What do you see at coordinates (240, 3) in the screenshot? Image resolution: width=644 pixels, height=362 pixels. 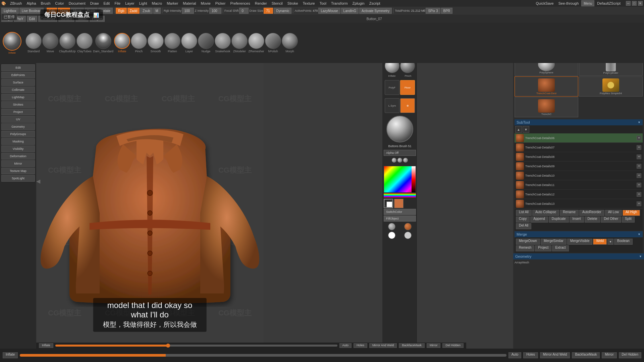 I see `menu-preferences: Preferences` at bounding box center [240, 3].